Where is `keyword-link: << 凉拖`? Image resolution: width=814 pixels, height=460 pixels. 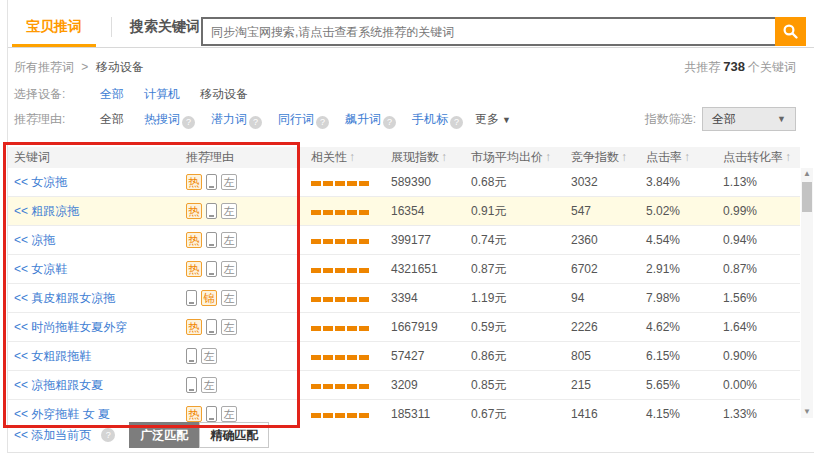 keyword-link: << 凉拖 is located at coordinates (34, 240).